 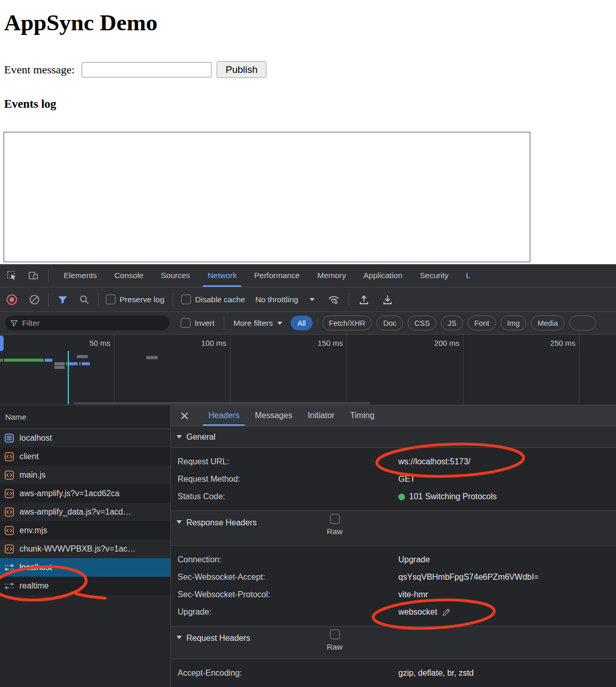 I want to click on filter-pill-font: Font, so click(x=482, y=323).